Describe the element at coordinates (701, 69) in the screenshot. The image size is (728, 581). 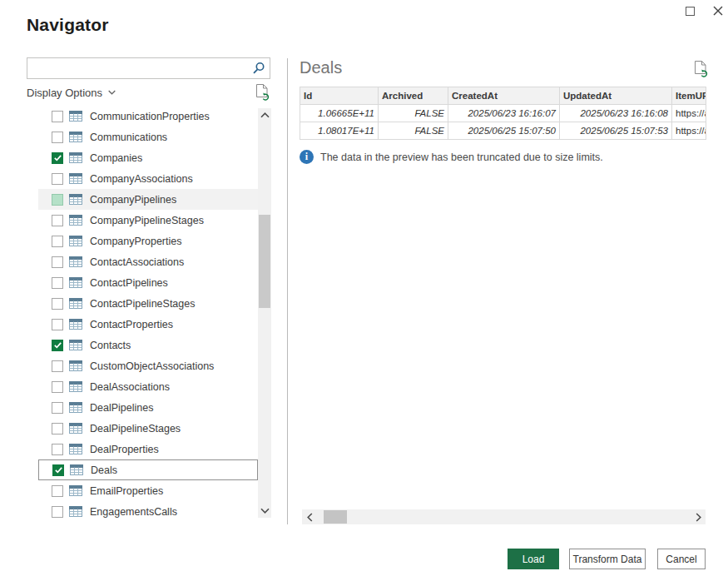
I see `refresh-table-icon` at that location.